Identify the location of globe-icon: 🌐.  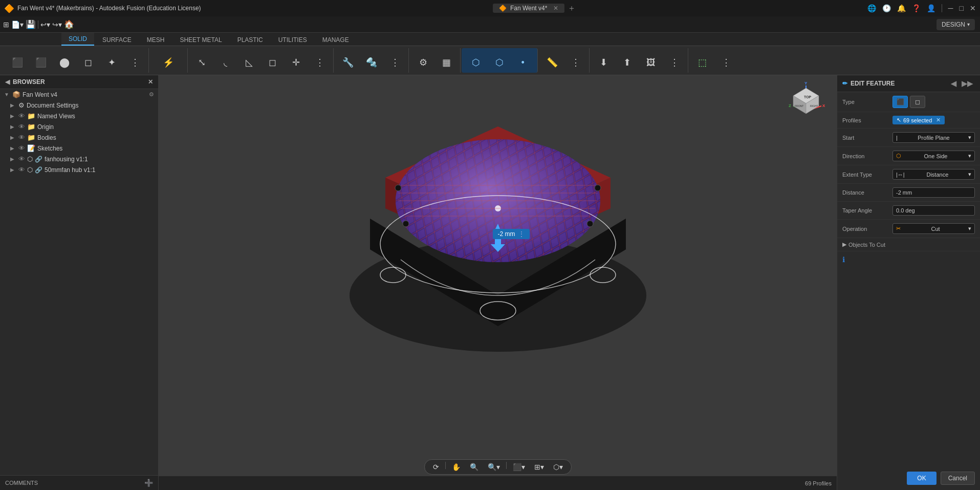
(872, 8).